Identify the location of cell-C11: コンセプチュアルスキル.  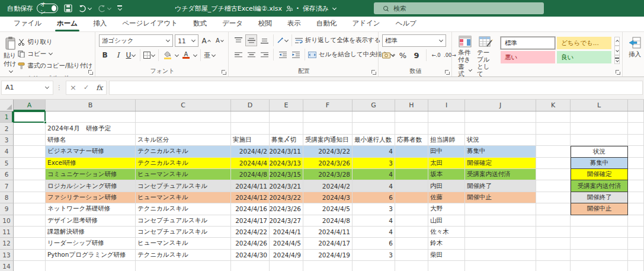
(184, 232).